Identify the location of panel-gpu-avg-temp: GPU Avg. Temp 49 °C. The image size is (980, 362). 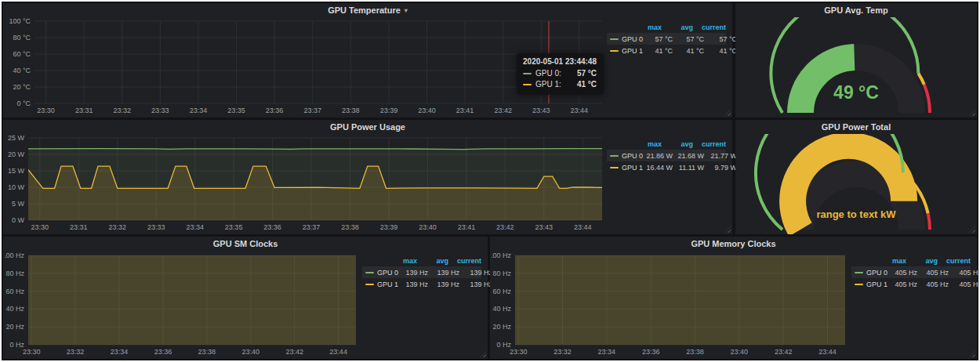
(856, 60).